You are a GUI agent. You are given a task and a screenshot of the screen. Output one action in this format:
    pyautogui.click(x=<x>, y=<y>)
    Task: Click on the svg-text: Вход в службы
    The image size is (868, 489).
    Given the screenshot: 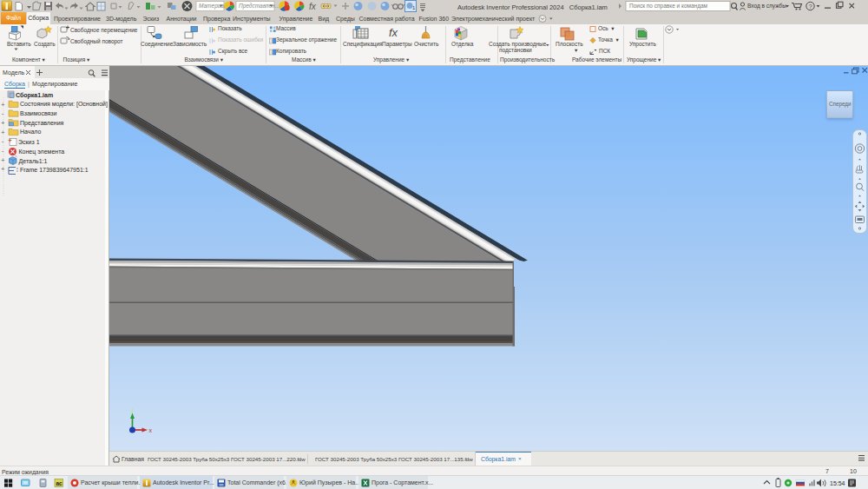 What is the action you would take?
    pyautogui.click(x=767, y=6)
    